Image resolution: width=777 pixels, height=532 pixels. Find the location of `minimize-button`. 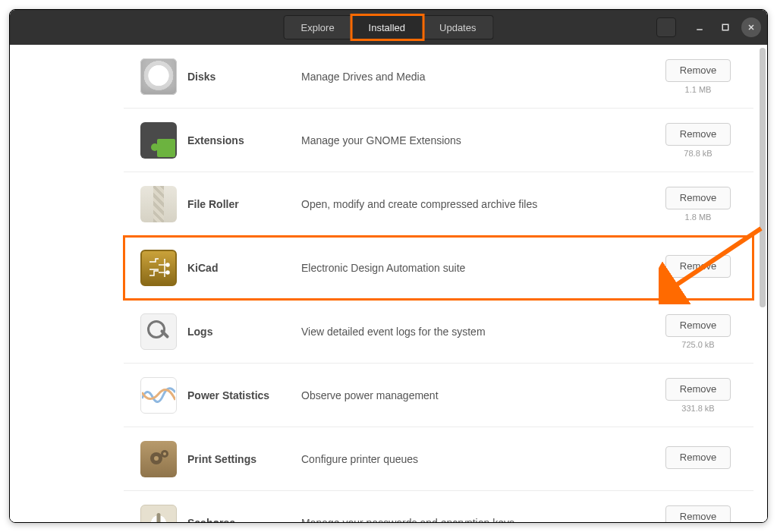

minimize-button is located at coordinates (700, 27).